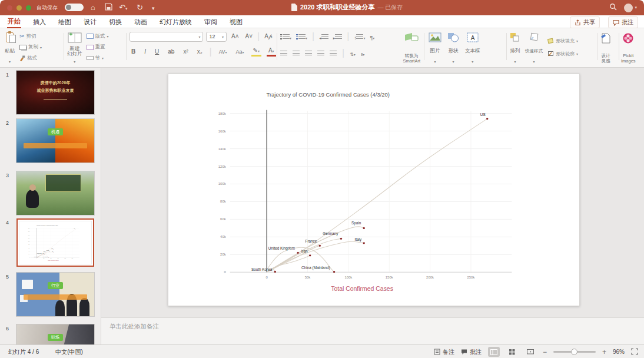 The width and height of the screenshot is (644, 358). I want to click on minimize-window-button, so click(19, 8).